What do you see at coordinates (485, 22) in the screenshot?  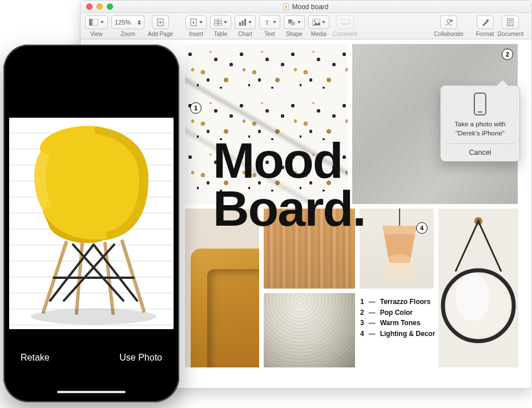 I see `format-button` at bounding box center [485, 22].